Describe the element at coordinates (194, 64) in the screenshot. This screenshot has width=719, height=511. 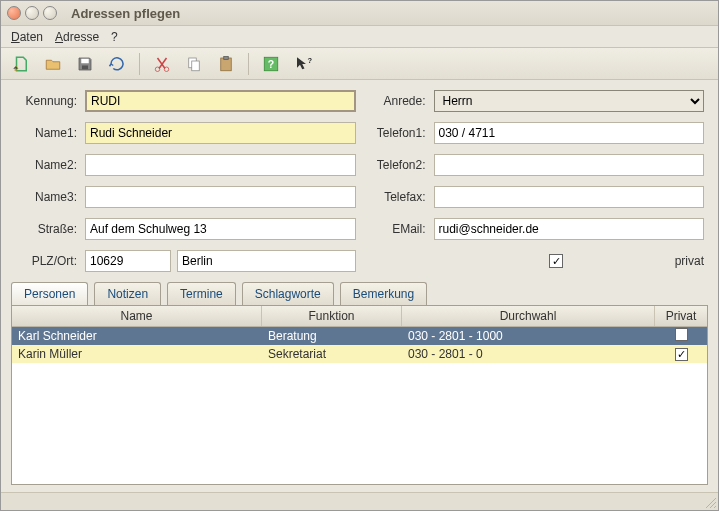
I see `copy-icon` at that location.